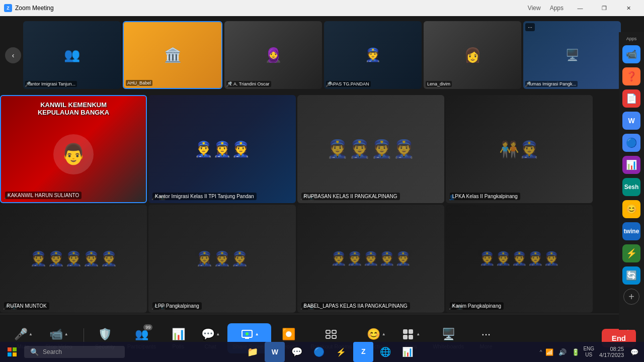 This screenshot has height=362, width=644. What do you see at coordinates (173, 55) in the screenshot?
I see `thumb-2-video: 🏛️` at bounding box center [173, 55].